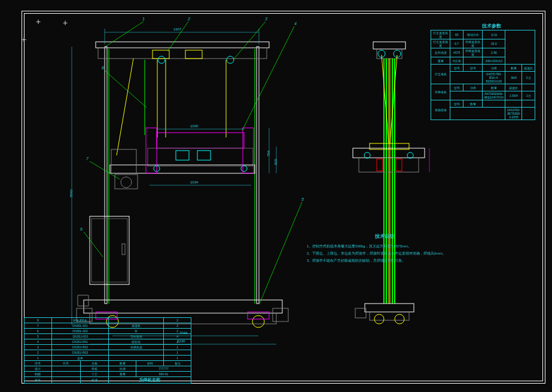 This screenshot has height=392, width=552. What do you see at coordinates (189, 19) in the screenshot?
I see `balloon-2: 2` at bounding box center [189, 19].